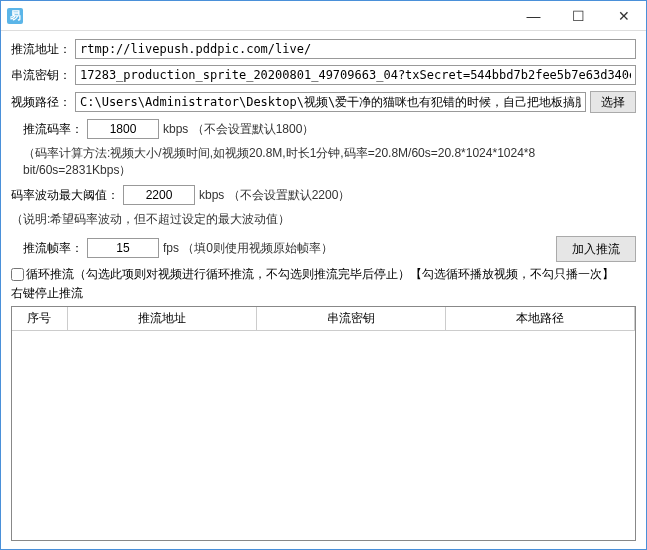 Image resolution: width=647 pixels, height=550 pixels. I want to click on col-local-path: 本地路径, so click(540, 319).